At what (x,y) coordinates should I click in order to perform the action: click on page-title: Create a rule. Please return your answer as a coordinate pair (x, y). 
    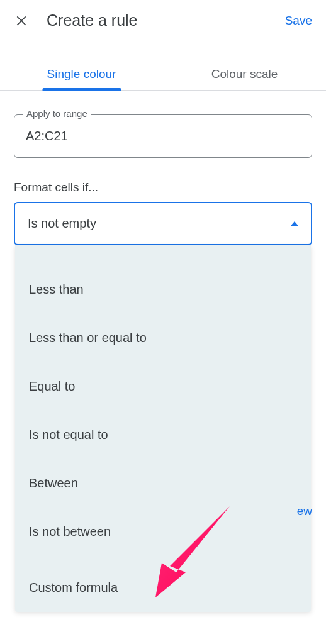
    Looking at the image, I should click on (92, 20).